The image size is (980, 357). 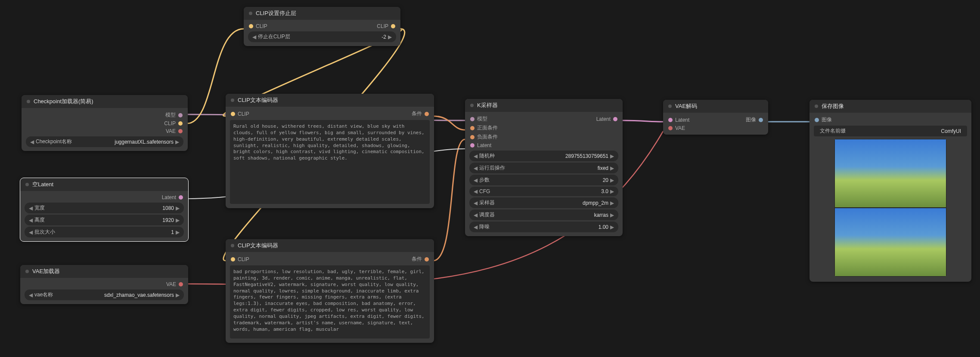 I want to click on cfg-widget: ◀CFG3.0▶, so click(x=544, y=191).